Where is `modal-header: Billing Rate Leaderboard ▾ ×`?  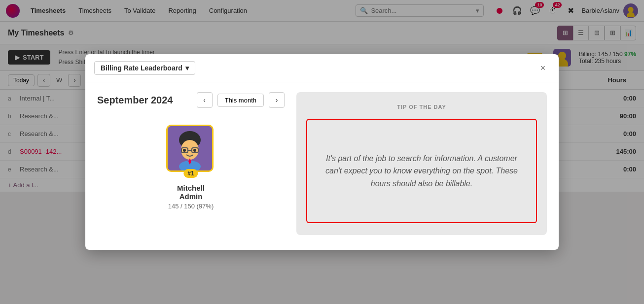
modal-header: Billing Rate Leaderboard ▾ × is located at coordinates (322, 68).